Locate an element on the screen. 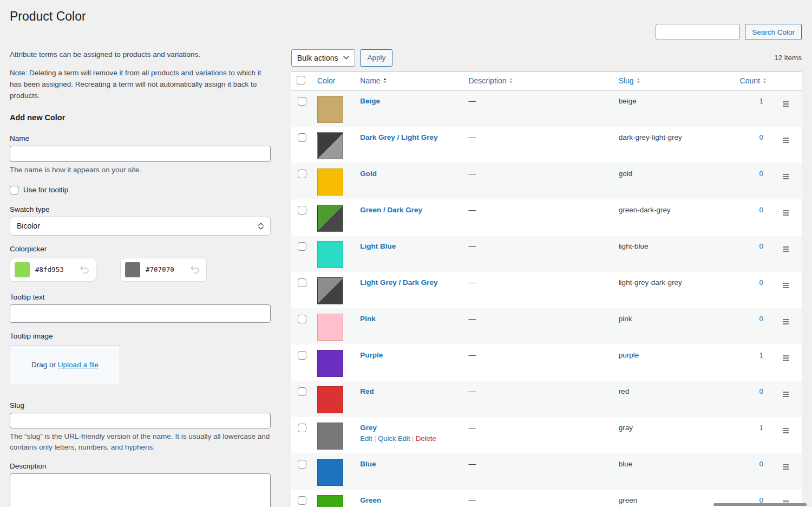 The height and width of the screenshot is (507, 812). row-name-link: Grey is located at coordinates (368, 427).